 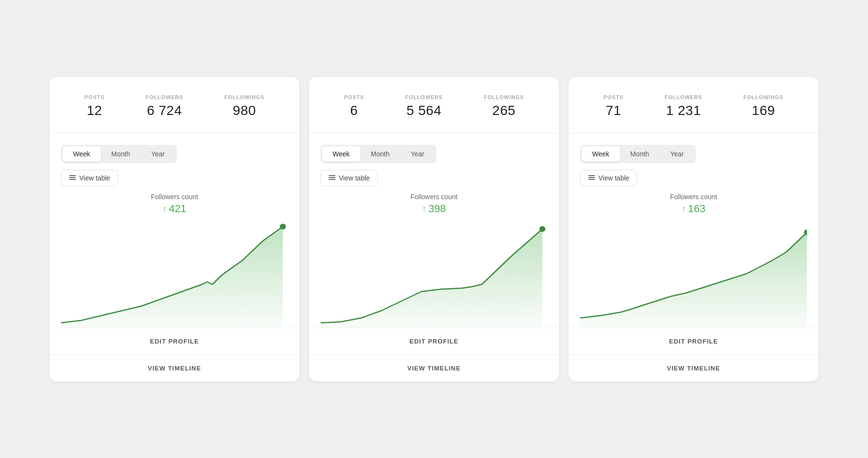 What do you see at coordinates (94, 111) in the screenshot?
I see `posts-value: 12` at bounding box center [94, 111].